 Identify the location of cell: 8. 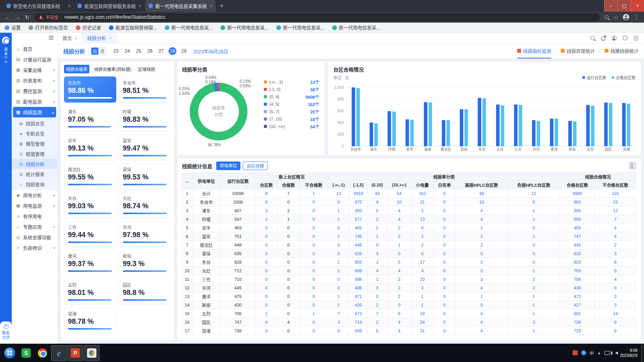
(616, 262).